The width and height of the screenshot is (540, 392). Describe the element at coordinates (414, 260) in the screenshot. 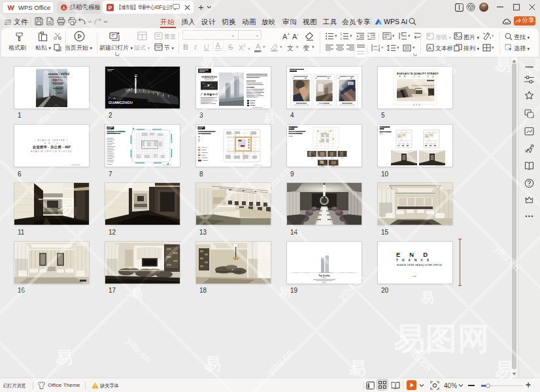

I see `svg-text: THANKS` at that location.